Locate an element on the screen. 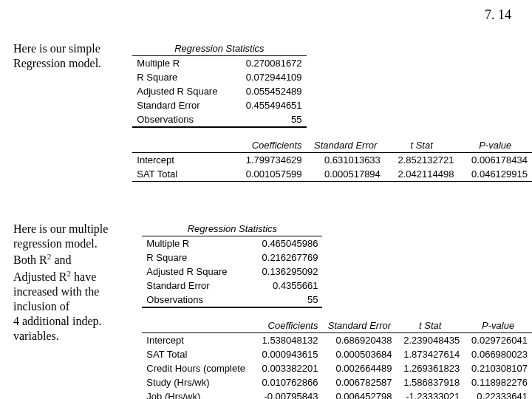  stat-value: 0.055452489 is located at coordinates (269, 92).